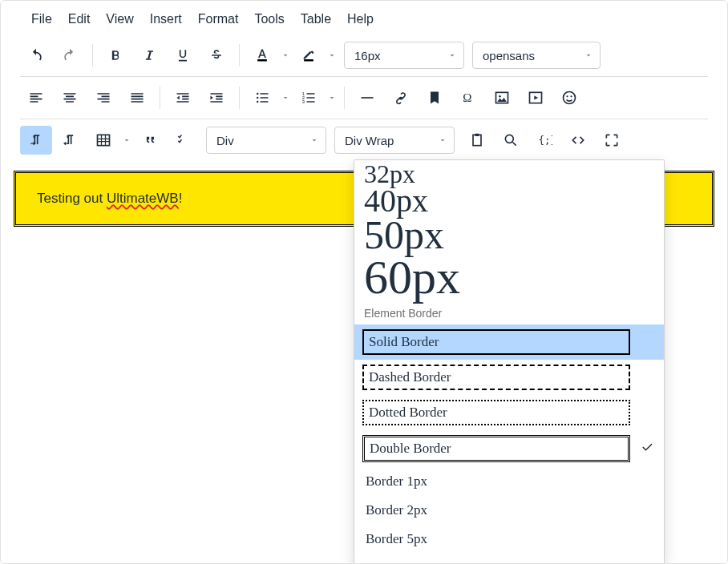 The height and width of the screenshot is (564, 728). What do you see at coordinates (477, 140) in the screenshot?
I see `paste-button` at bounding box center [477, 140].